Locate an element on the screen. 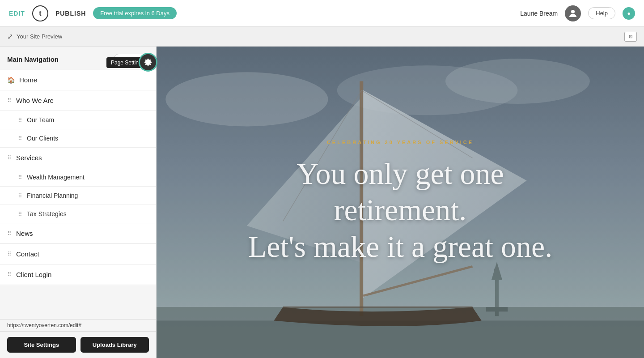 The image size is (644, 358). sidebar-item-contact: ⠿ Contact is located at coordinates (78, 254).